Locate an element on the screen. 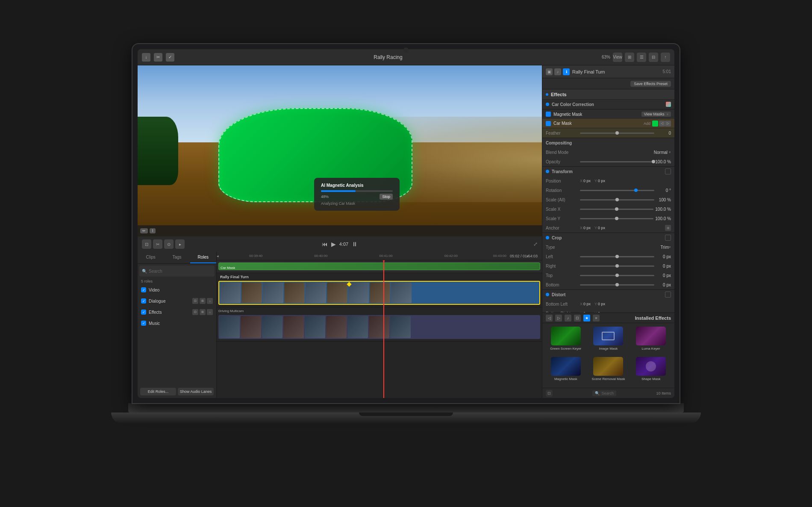 The height and width of the screenshot is (507, 812). dialogue-action-2: ⊞ is located at coordinates (203, 301).